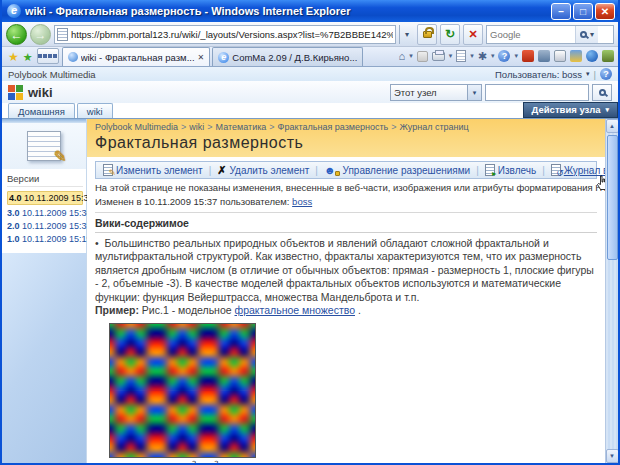  I want to click on version-item: 1.0 10.11.2009 15:19, so click(45, 239).